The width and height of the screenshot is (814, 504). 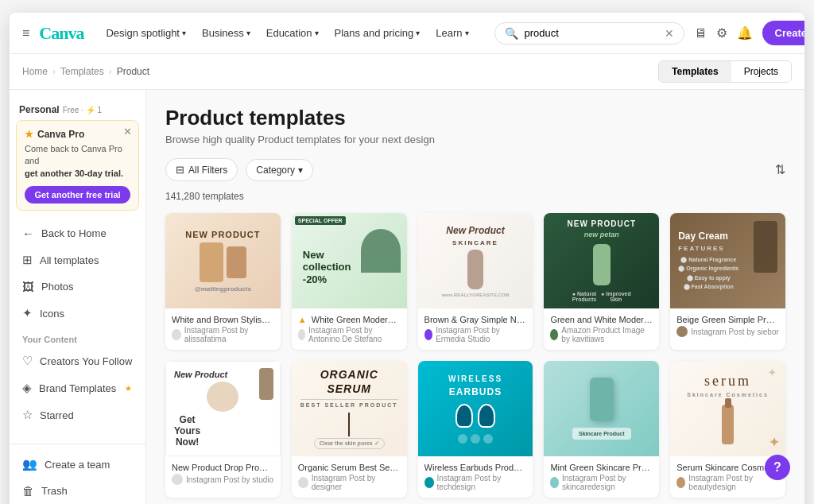 What do you see at coordinates (591, 33) in the screenshot?
I see `search-input` at bounding box center [591, 33].